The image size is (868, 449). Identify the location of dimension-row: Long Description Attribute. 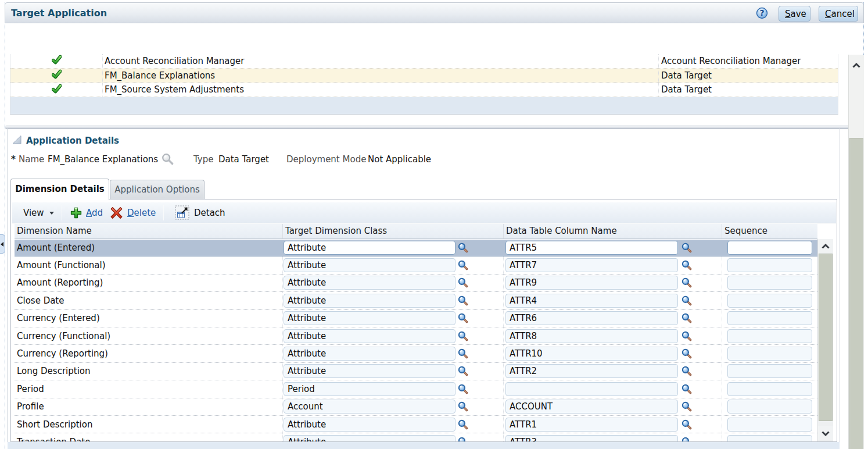
(416, 372).